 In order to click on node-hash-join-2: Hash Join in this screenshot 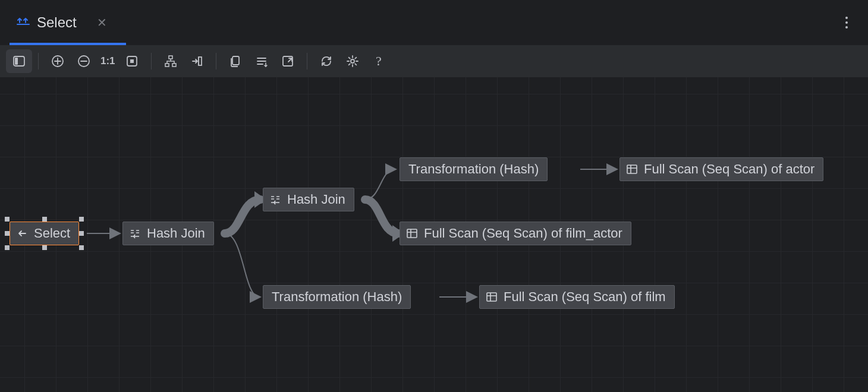, I will do `click(309, 200)`.